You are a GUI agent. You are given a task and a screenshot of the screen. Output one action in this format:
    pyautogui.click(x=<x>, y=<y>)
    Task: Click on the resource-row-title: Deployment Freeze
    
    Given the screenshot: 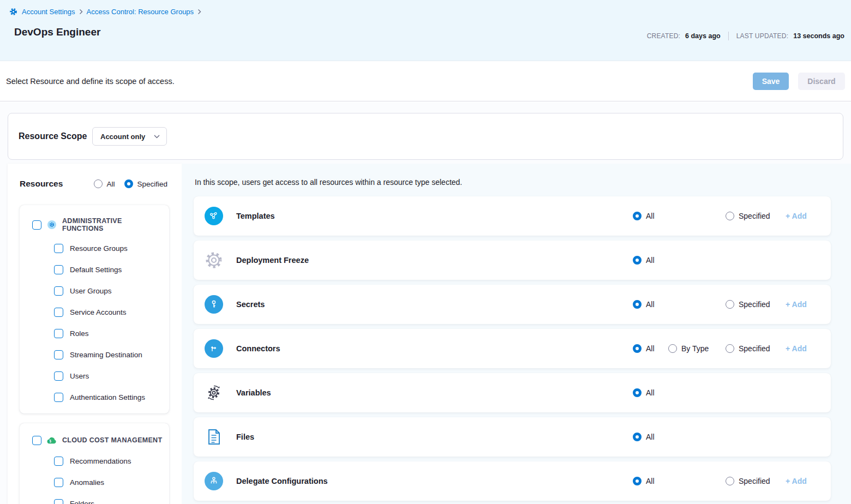 What is the action you would take?
    pyautogui.click(x=273, y=260)
    